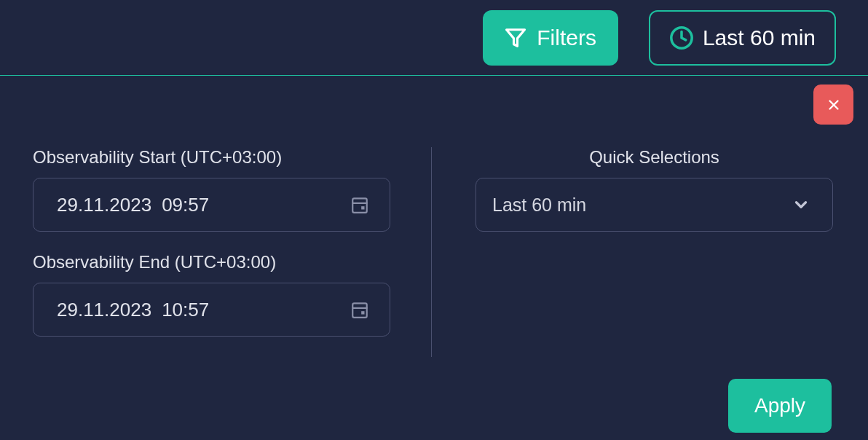 The image size is (868, 440). Describe the element at coordinates (539, 205) in the screenshot. I see `quick-select-value: Last 60 min` at that location.